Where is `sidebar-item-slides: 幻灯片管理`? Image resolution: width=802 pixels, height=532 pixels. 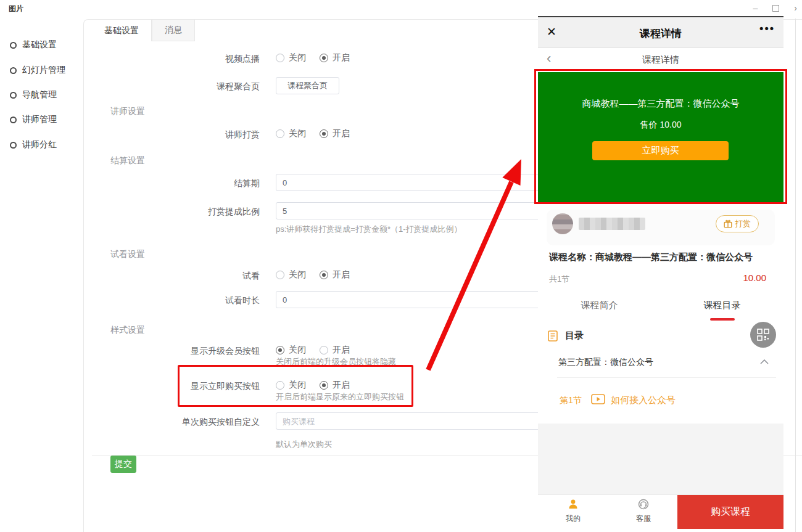 sidebar-item-slides: 幻灯片管理 is located at coordinates (38, 70).